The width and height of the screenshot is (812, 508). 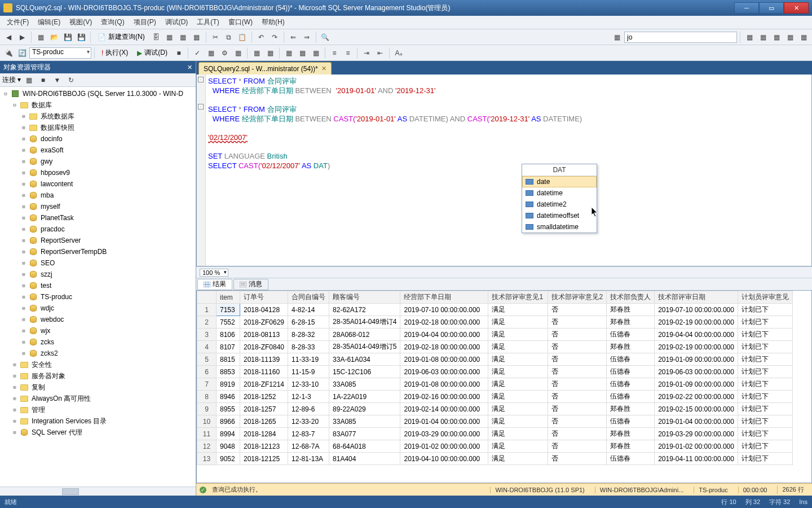 I want to click on menu-item: 文件(F), so click(x=18, y=23).